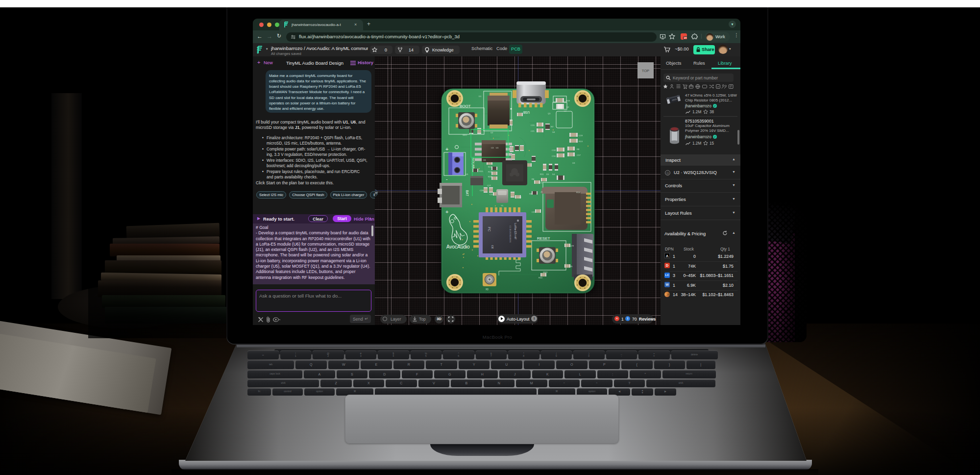 The image size is (980, 475). Describe the element at coordinates (552, 126) in the screenshot. I see `svg-text: R7` at that location.